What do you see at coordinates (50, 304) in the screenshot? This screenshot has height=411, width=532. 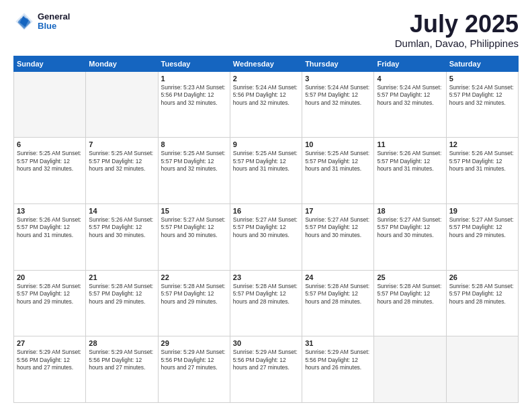 I see `table-row: 20Sunrise: 5:28 AM Sunset: 5:57 PM Dayli…` at bounding box center [50, 304].